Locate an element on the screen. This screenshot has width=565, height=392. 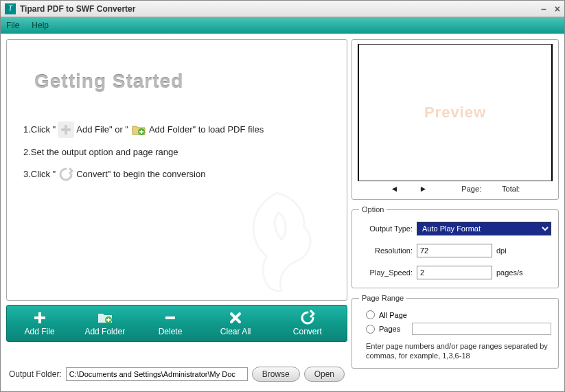
menu-help: Help is located at coordinates (40, 25).